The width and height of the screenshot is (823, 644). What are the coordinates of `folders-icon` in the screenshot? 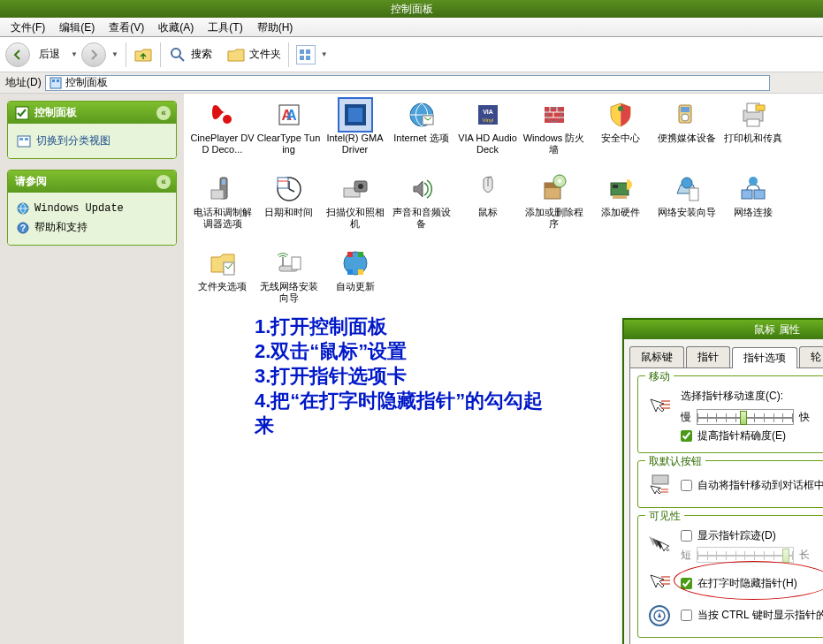 It's located at (236, 55).